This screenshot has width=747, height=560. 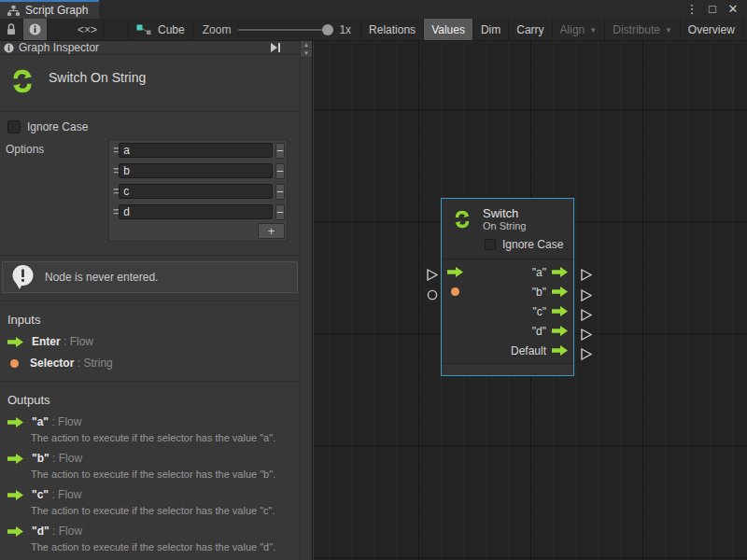 I want to click on zoom-slider-knob, so click(x=328, y=30).